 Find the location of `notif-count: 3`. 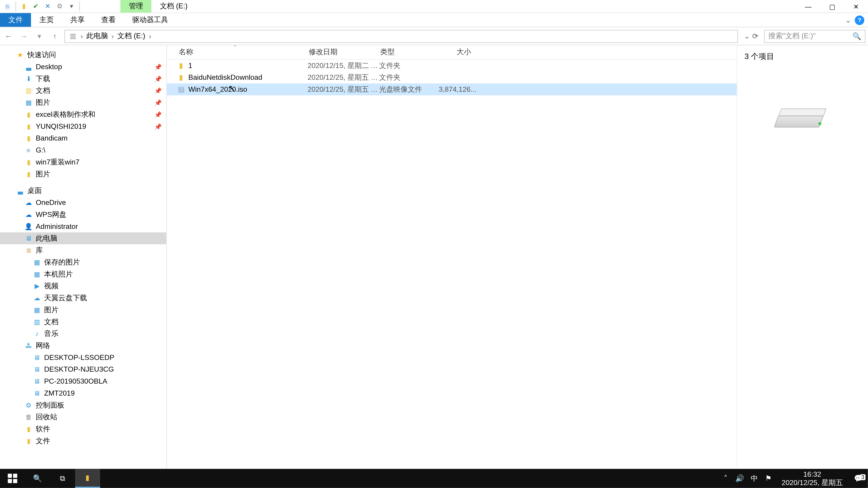

notif-count: 3 is located at coordinates (863, 477).